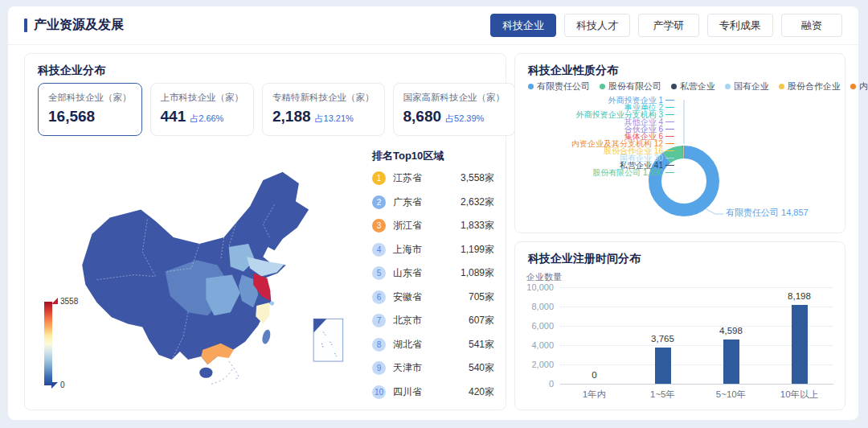  What do you see at coordinates (669, 26) in the screenshot?
I see `tab-产学研: 产学研` at bounding box center [669, 26].